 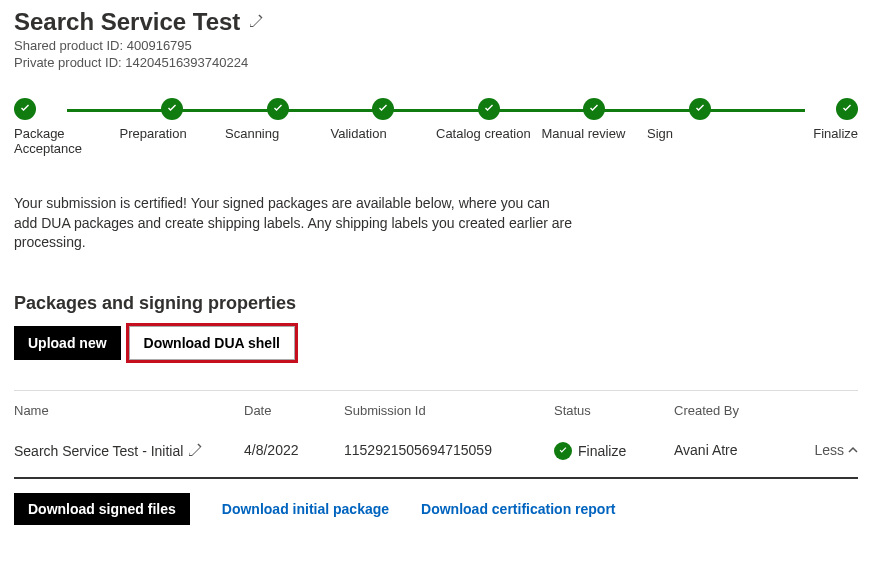 I want to click on step-label: Validation, so click(x=384, y=134).